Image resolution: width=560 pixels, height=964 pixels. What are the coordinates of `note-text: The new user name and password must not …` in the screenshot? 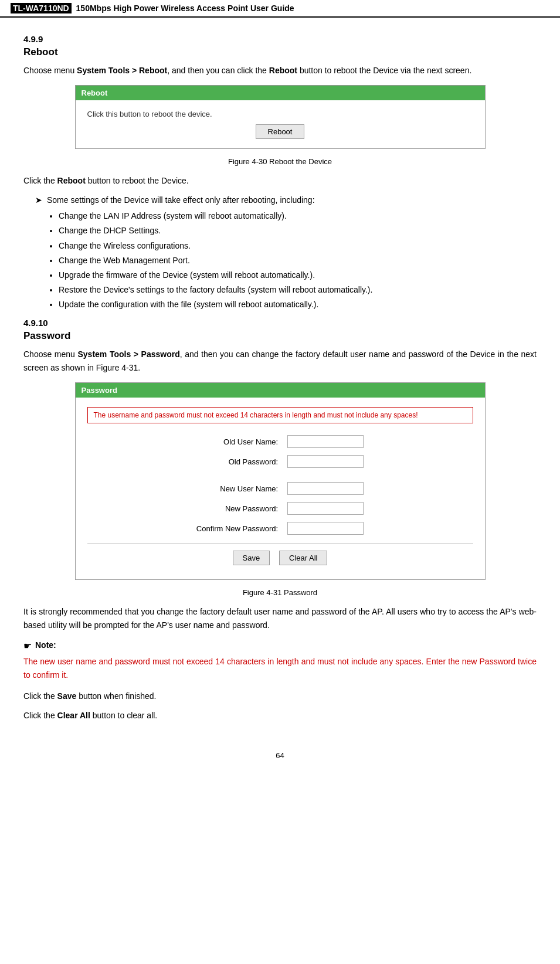 It's located at (280, 668).